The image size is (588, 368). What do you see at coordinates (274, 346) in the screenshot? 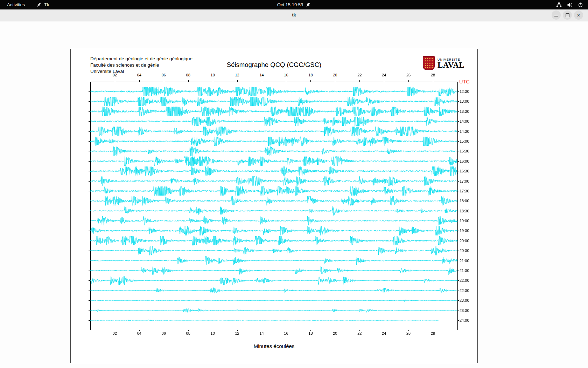
I see `x-axis-label: Minutes écoulées` at bounding box center [274, 346].